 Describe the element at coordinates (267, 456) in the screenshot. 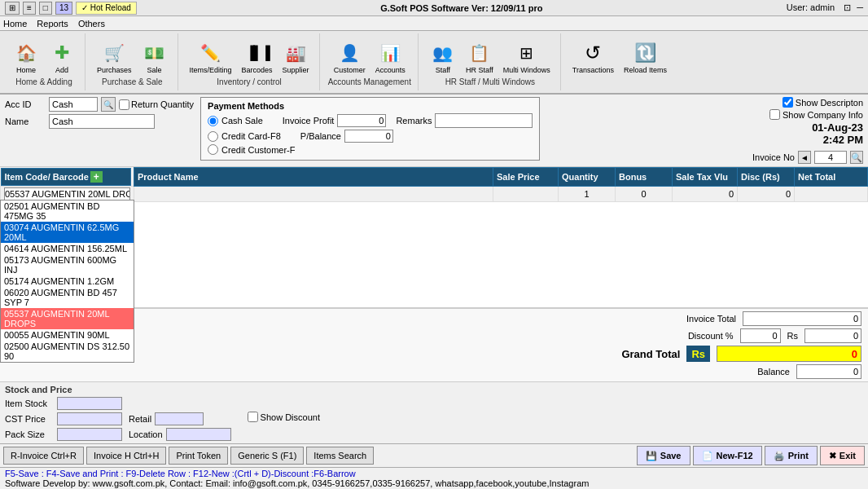

I see `generic-s-button: Generic S (F1)` at that location.